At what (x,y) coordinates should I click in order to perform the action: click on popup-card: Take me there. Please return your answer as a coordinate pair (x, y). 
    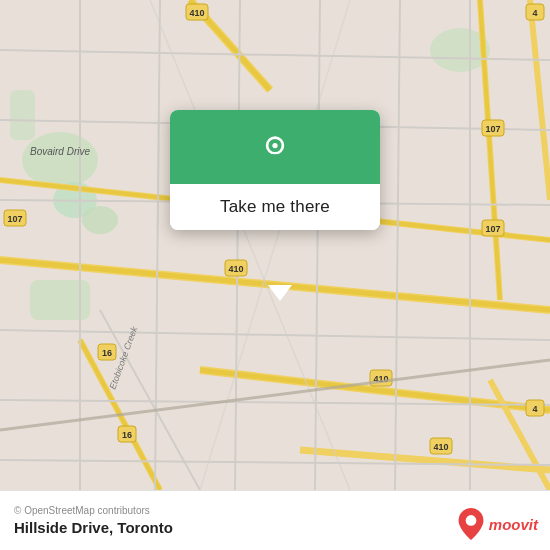
    Looking at the image, I should click on (275, 170).